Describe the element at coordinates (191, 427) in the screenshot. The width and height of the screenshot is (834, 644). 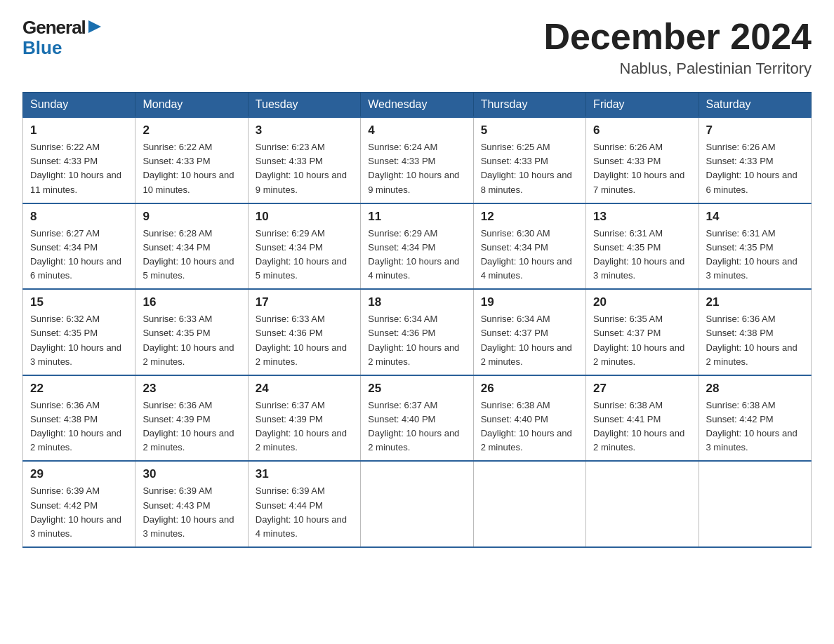
I see `day-info: Sunrise: 6:36 AM Sunset: 4:39 PM Dayligh…` at that location.